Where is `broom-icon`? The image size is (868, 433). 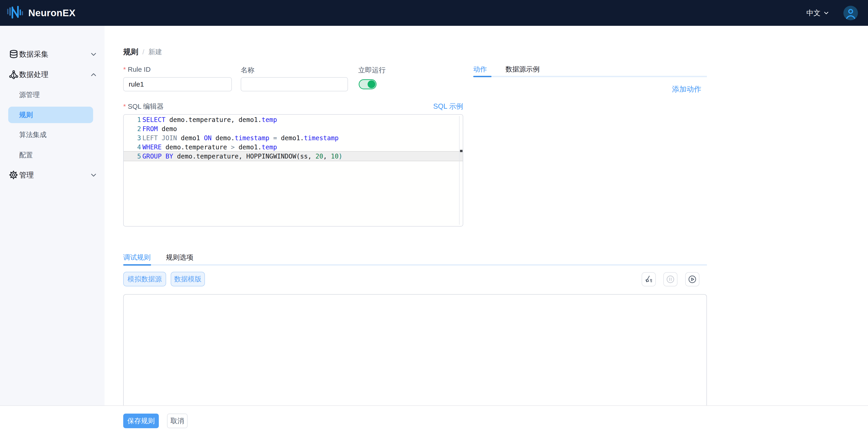
broom-icon is located at coordinates (649, 279).